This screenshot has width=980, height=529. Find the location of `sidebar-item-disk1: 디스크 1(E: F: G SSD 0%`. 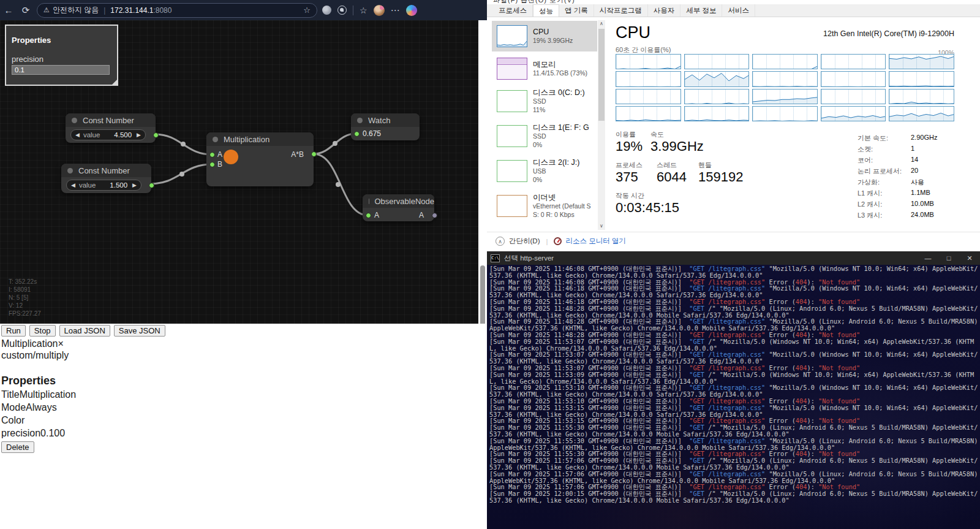

sidebar-item-disk1: 디스크 1(E: F: G SSD 0% is located at coordinates (545, 136).